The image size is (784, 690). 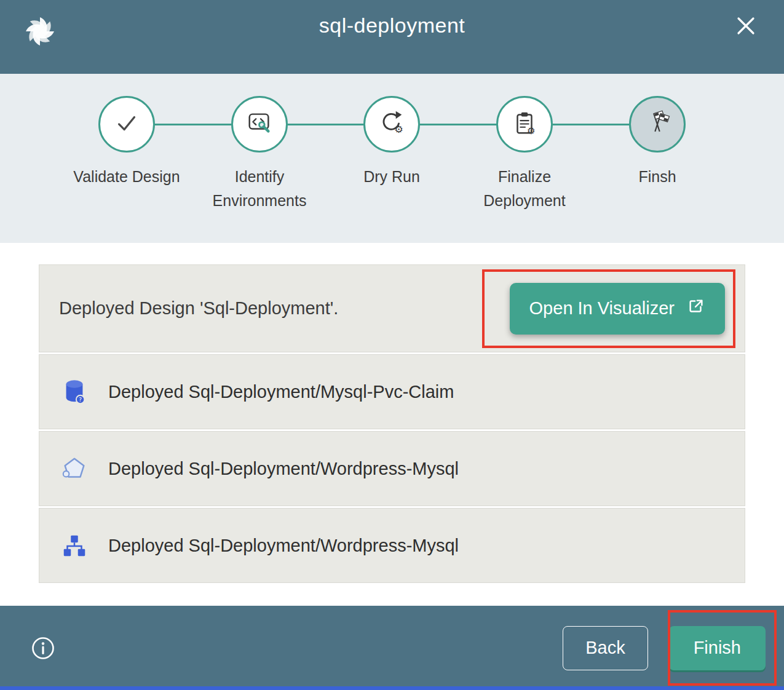 I want to click on pod-shape-icon, so click(x=74, y=469).